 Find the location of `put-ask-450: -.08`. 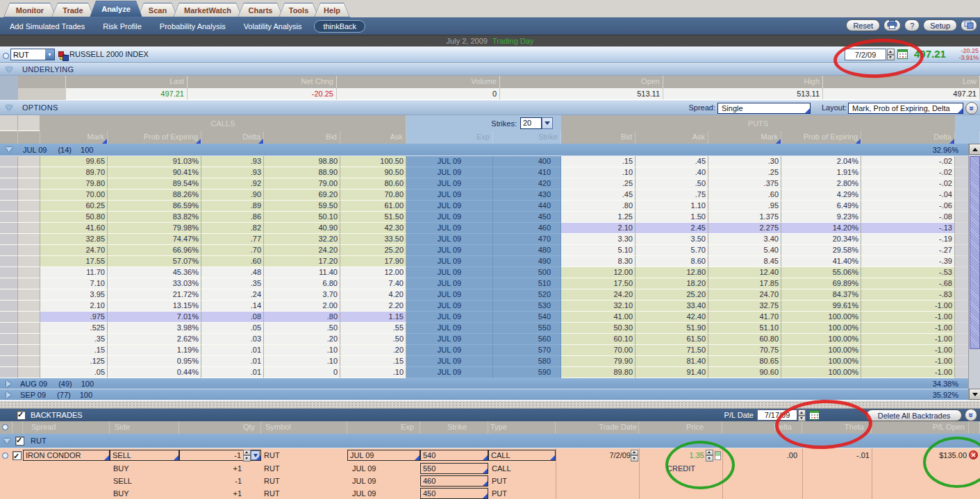

put-ask-450: -.08 is located at coordinates (908, 217).